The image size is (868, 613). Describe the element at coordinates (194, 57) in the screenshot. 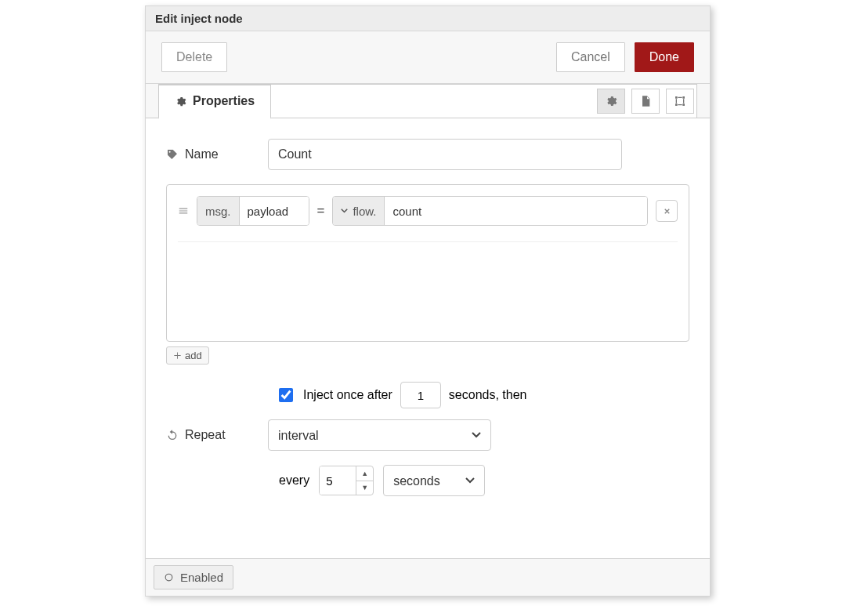

I see `delete-button: Delete` at that location.